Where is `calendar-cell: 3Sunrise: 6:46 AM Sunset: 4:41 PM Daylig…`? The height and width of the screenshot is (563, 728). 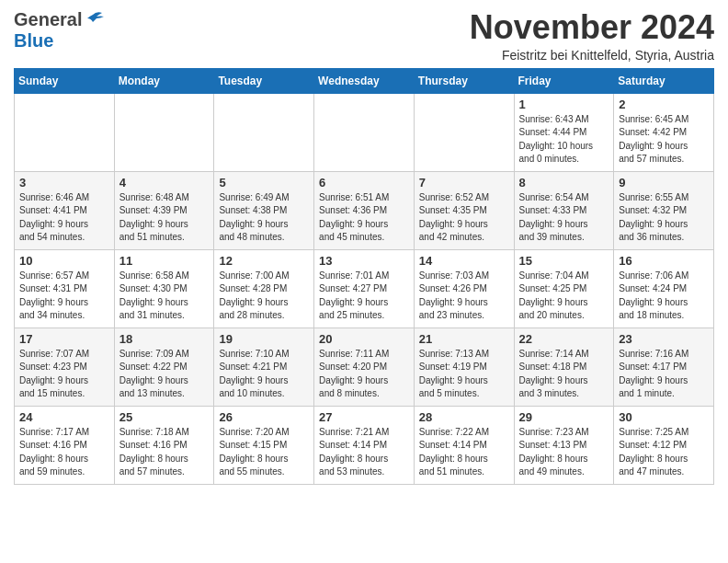 calendar-cell: 3Sunrise: 6:46 AM Sunset: 4:41 PM Daylig… is located at coordinates (64, 210).